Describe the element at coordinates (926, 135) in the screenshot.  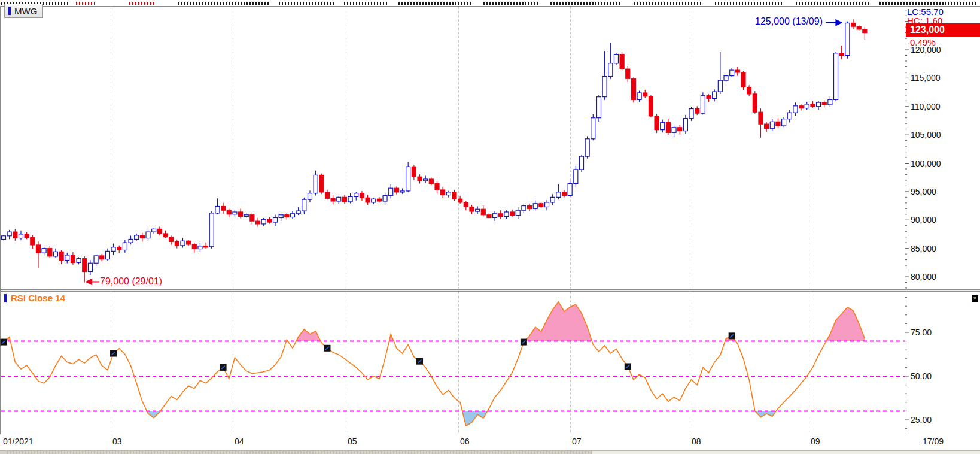
I see `price-tick-label: 105,000` at that location.